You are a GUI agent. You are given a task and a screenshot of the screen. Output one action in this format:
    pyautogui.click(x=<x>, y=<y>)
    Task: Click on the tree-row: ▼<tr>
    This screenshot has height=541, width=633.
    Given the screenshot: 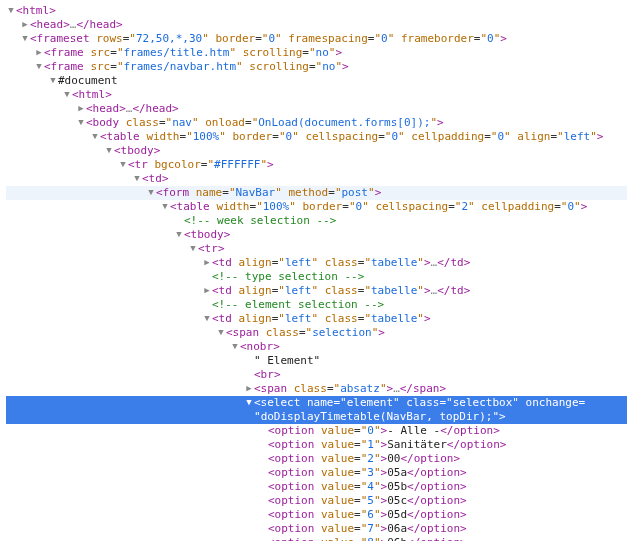 What is the action you would take?
    pyautogui.click(x=316, y=249)
    